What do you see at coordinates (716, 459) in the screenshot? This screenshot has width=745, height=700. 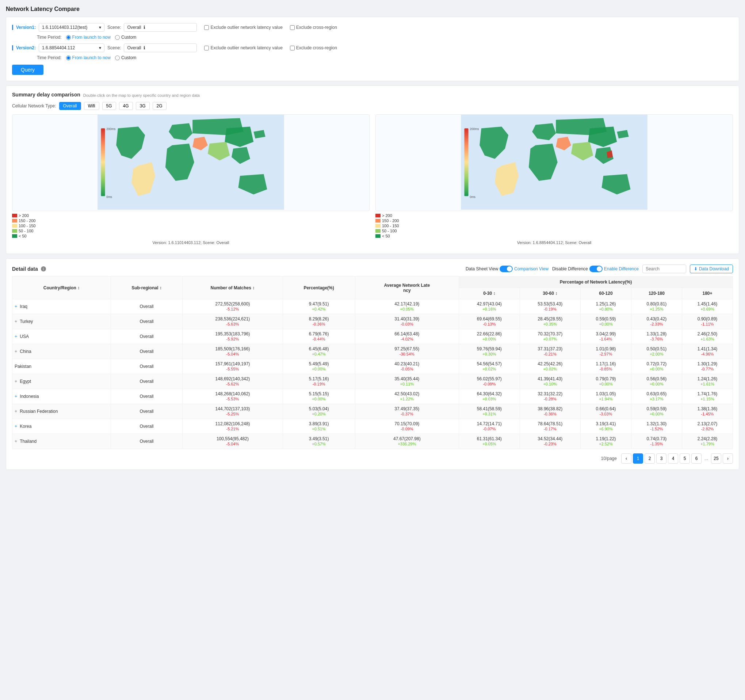 I see `page-btn-last: 25` at bounding box center [716, 459].